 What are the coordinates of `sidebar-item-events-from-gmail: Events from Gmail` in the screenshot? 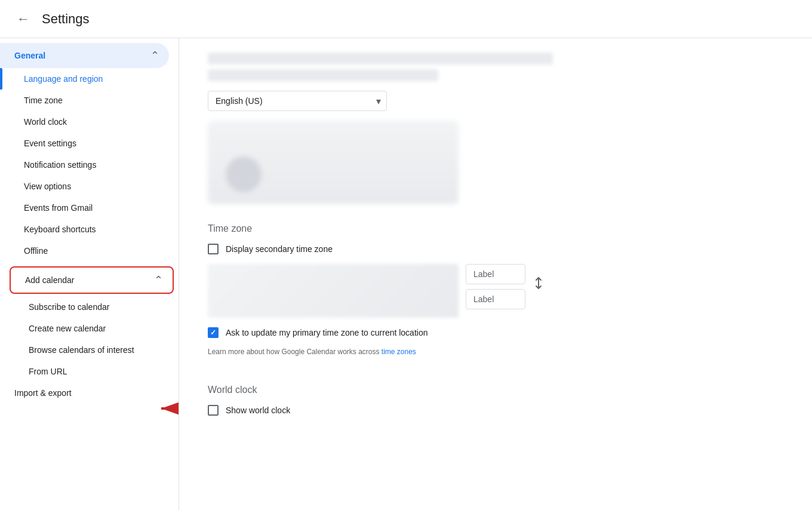 It's located at (90, 208).